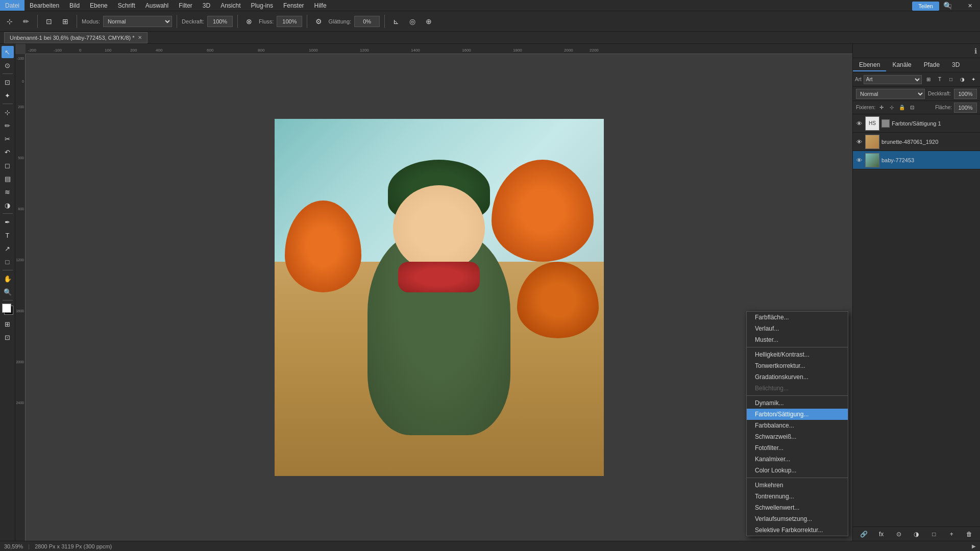  What do you see at coordinates (8, 292) in the screenshot?
I see `zoom-tool: 🔍` at bounding box center [8, 292].